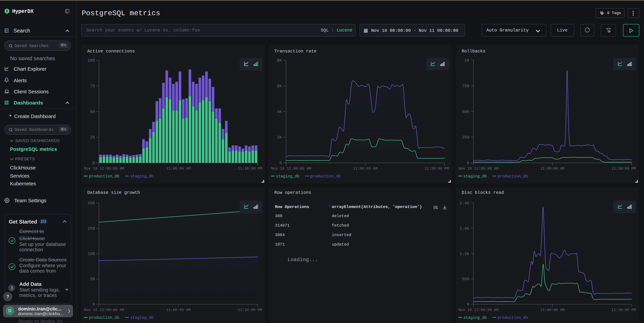 The height and width of the screenshot is (323, 644). Describe the element at coordinates (464, 254) in the screenshot. I see `svg-text: 1.2K` at that location.